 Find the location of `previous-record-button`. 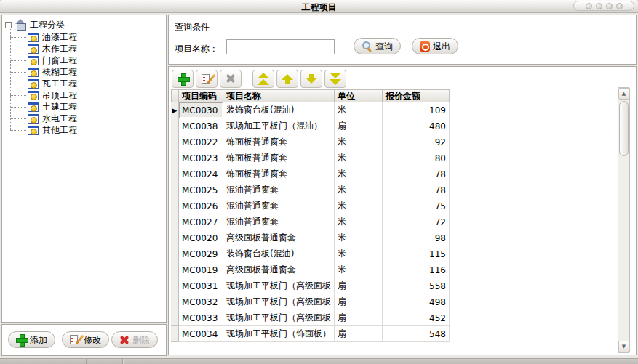

previous-record-button is located at coordinates (287, 78).